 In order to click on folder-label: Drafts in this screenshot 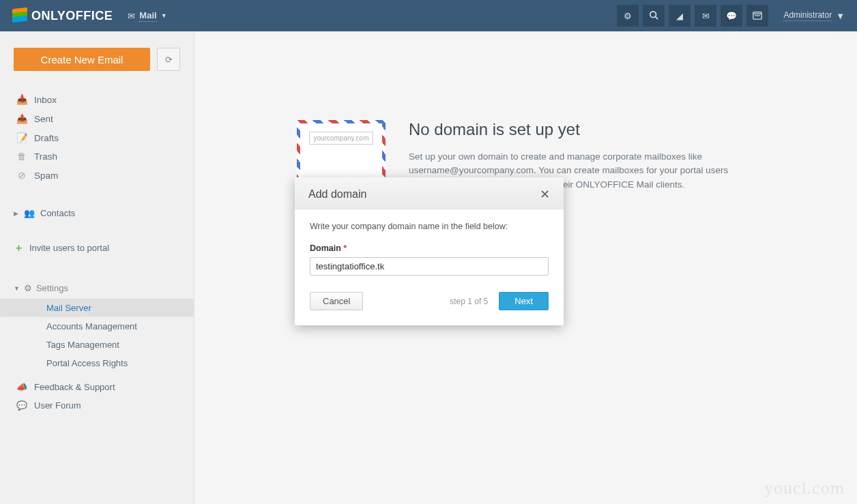, I will do `click(46, 138)`.